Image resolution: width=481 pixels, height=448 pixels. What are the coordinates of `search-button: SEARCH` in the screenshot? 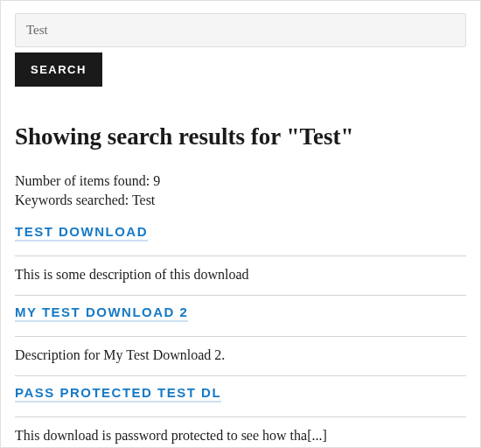 It's located at (59, 70).